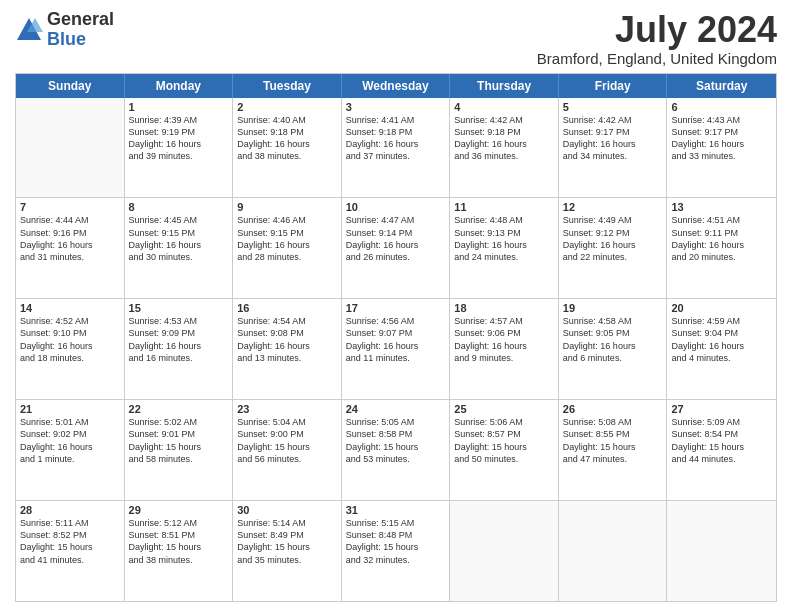  Describe the element at coordinates (179, 238) in the screenshot. I see `cell-text: Sunrise: 4:45 AM Sunset: 9:15 PM Dayligh…` at that location.